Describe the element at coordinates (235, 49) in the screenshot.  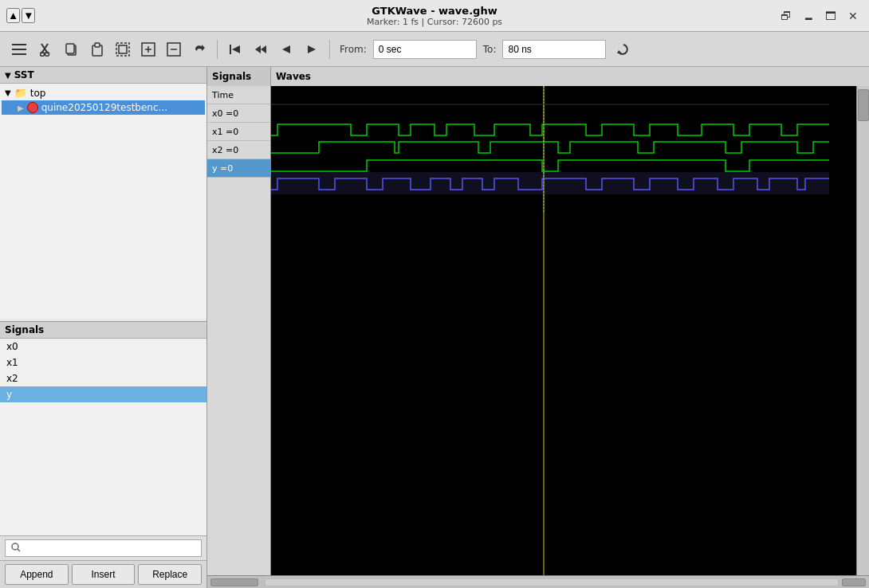
I see `first-button` at that location.